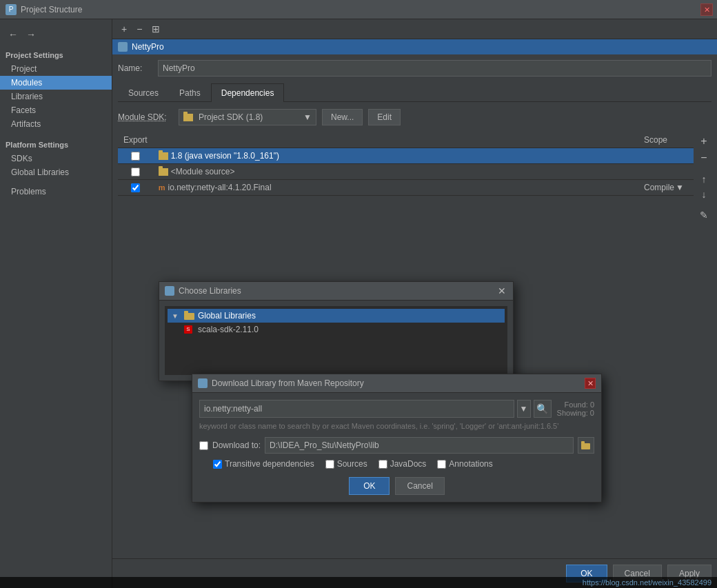 The width and height of the screenshot is (717, 588). What do you see at coordinates (465, 464) in the screenshot?
I see `annotations-option: Annotations` at bounding box center [465, 464].